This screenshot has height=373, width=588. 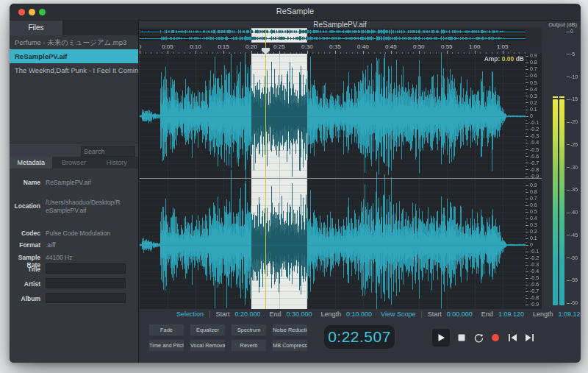 I want to click on previous-button, so click(x=512, y=338).